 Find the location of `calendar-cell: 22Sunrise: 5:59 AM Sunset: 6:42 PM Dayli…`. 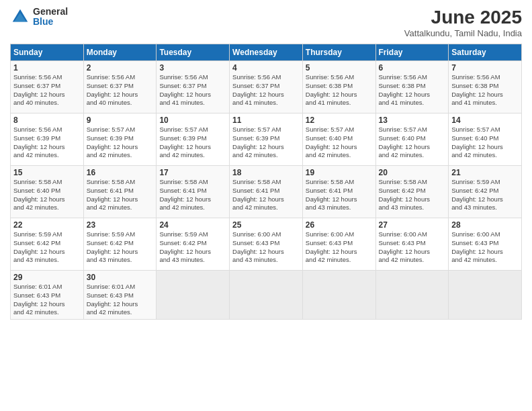

calendar-cell: 22Sunrise: 5:59 AM Sunset: 6:42 PM Dayli… is located at coordinates (47, 244).